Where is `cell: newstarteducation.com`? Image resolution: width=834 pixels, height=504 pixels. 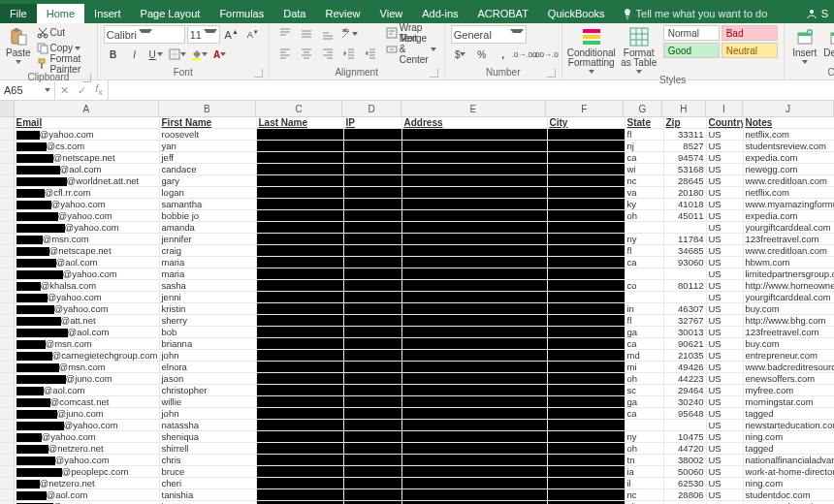 cell: newstarteducation.com is located at coordinates (788, 425).